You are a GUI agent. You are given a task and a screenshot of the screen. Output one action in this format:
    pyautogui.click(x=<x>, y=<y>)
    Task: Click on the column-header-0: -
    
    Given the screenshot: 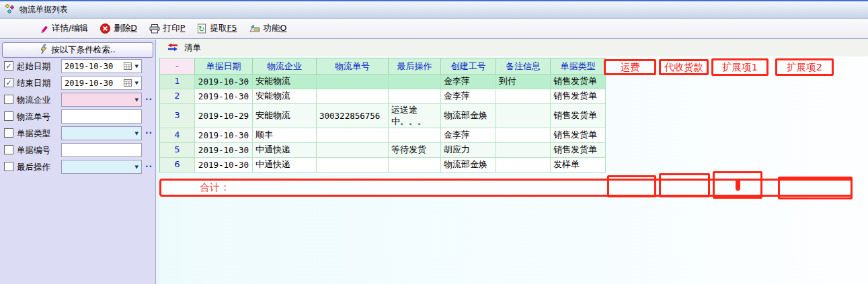 What is the action you would take?
    pyautogui.click(x=177, y=66)
    